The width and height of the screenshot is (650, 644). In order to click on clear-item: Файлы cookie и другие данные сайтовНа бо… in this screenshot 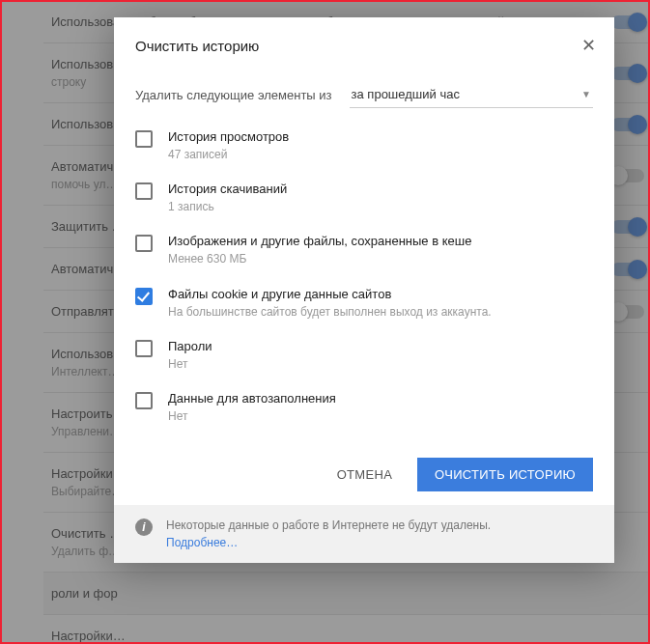, I will do `click(364, 303)`.